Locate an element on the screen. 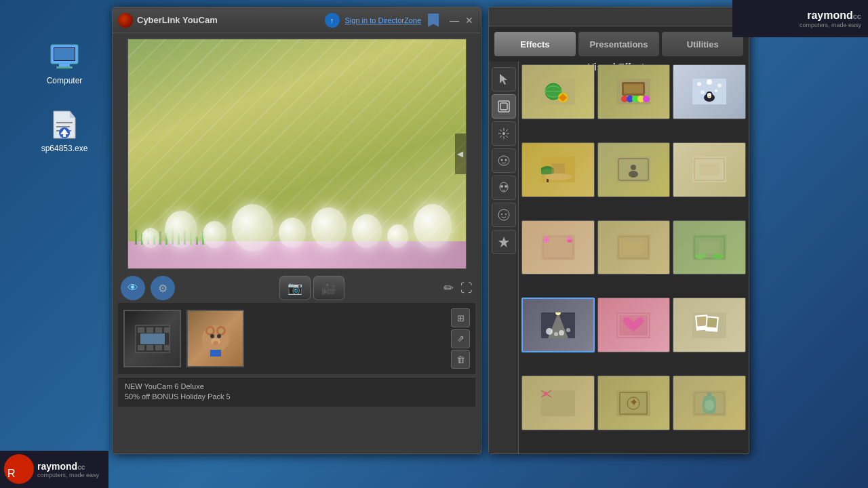  effect-globe is located at coordinates (558, 92).